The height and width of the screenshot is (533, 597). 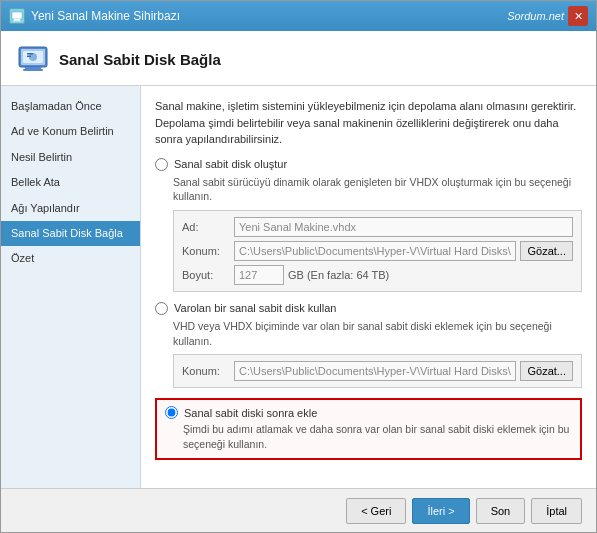 I want to click on sidebar-item-ad-konum: Ad ve Konum Belirtin, so click(x=70, y=132).